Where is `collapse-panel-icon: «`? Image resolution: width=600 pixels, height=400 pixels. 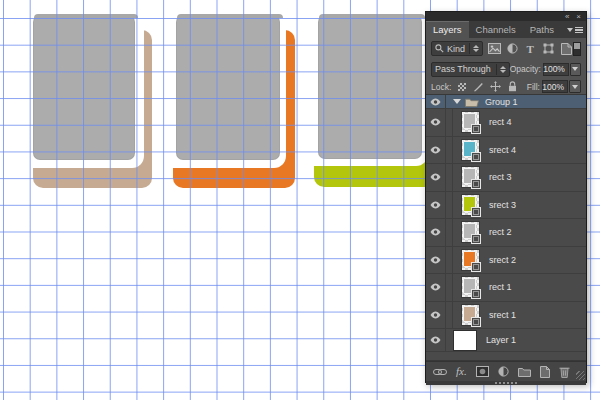
collapse-panel-icon: « is located at coordinates (567, 16).